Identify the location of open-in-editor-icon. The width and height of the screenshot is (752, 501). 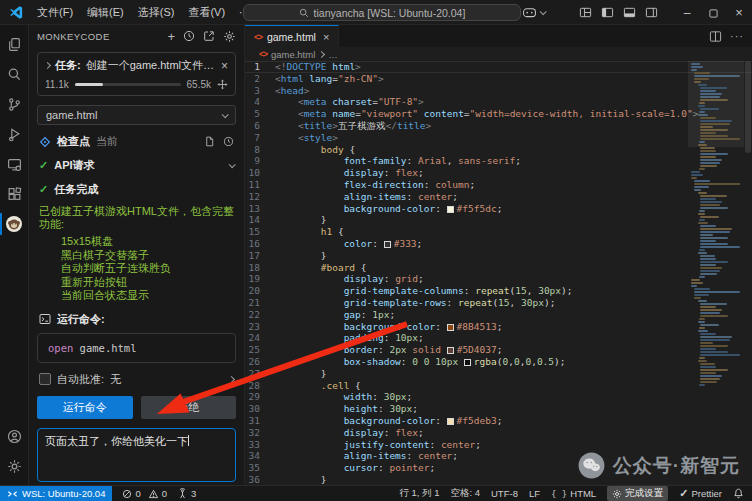
(209, 36).